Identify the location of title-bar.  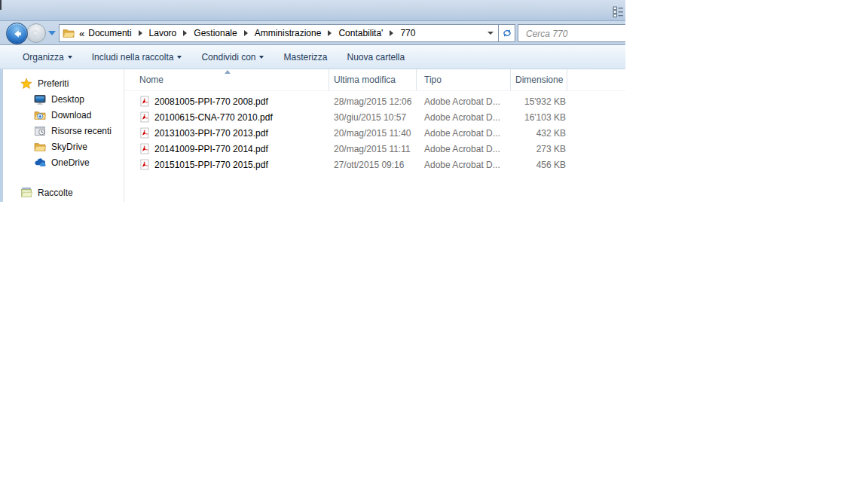
(313, 11).